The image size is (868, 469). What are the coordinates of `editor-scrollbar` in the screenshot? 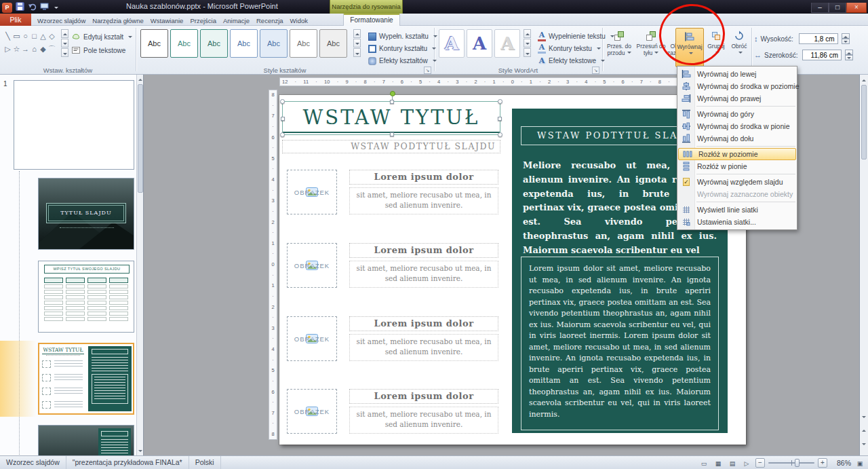 It's located at (864, 265).